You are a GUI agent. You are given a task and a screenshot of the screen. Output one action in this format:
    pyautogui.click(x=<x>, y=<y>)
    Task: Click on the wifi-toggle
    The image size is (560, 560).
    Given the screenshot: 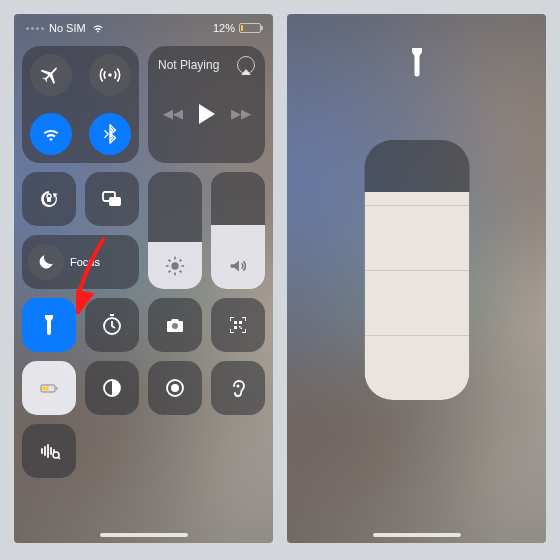 What is the action you would take?
    pyautogui.click(x=52, y=134)
    